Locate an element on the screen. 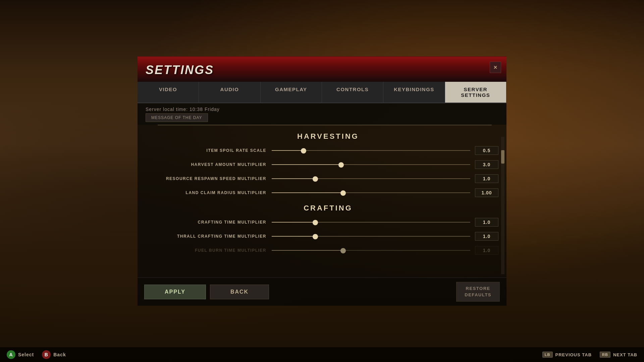 Image resolution: width=644 pixels, height=362 pixels. next-tab-label: NEXT TAB is located at coordinates (625, 355).